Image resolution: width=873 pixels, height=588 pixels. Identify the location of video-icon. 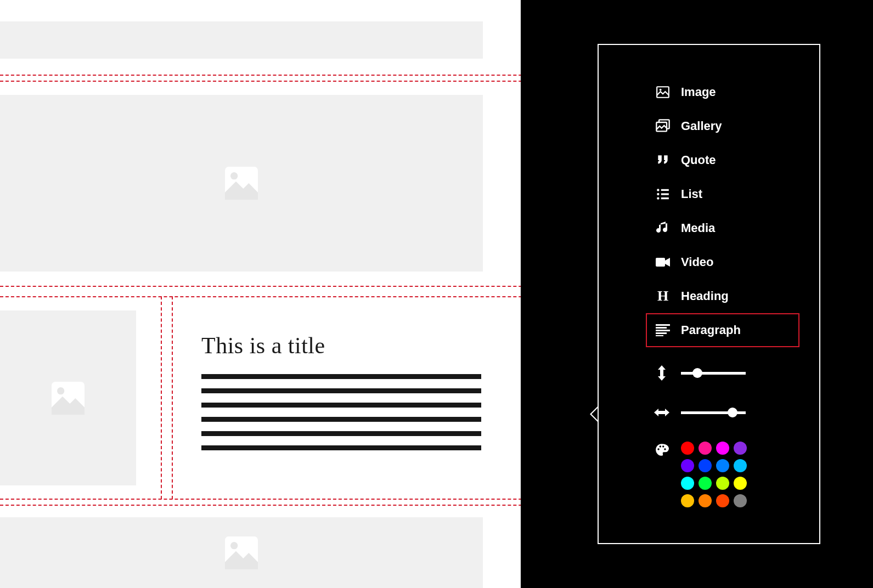
(663, 262).